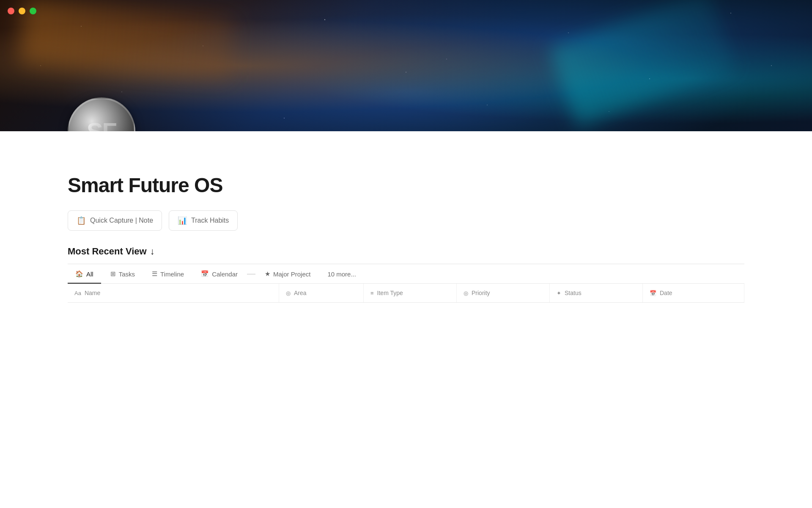 Image resolution: width=812 pixels, height=508 pixels. I want to click on timeline-icon: ☰, so click(155, 274).